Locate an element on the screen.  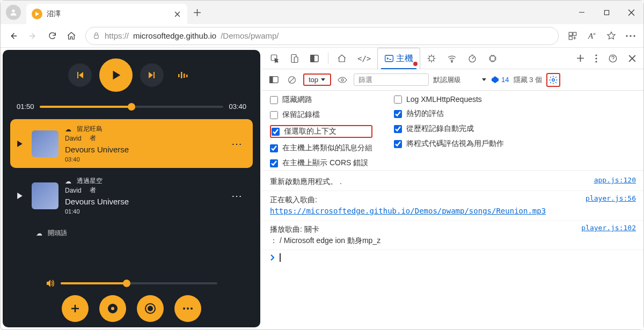
message-source-link: app.js:120 is located at coordinates (615, 181).